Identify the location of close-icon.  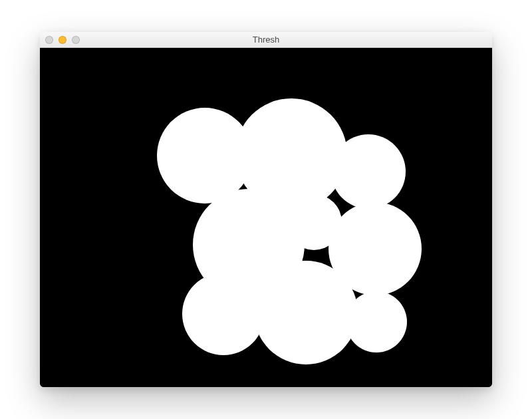
(49, 40).